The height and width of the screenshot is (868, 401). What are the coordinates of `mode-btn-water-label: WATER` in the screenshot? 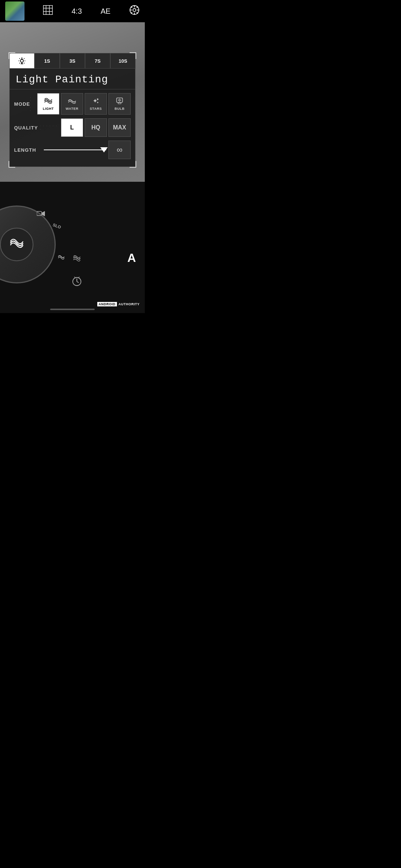 It's located at (72, 109).